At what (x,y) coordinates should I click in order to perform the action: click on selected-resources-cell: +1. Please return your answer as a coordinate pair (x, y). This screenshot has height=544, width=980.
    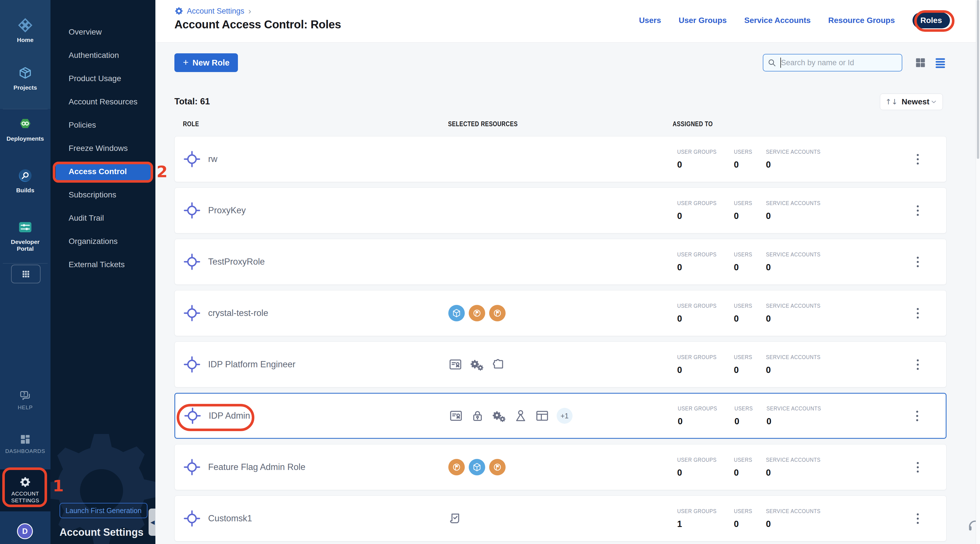
    Looking at the image, I should click on (561, 416).